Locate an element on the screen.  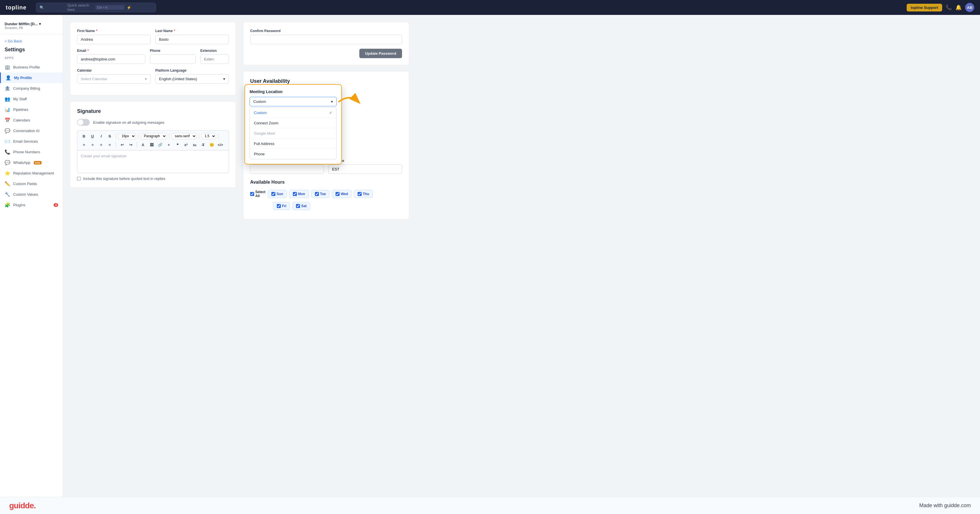
day-tue: Tue is located at coordinates (320, 194).